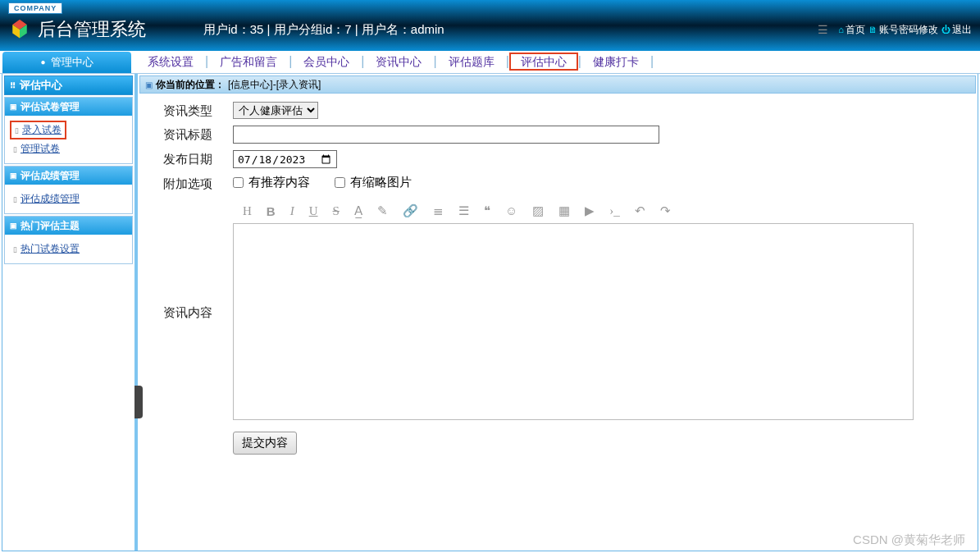 The height and width of the screenshot is (553, 980). What do you see at coordinates (188, 259) in the screenshot?
I see `content-label: 资讯内容` at bounding box center [188, 259].